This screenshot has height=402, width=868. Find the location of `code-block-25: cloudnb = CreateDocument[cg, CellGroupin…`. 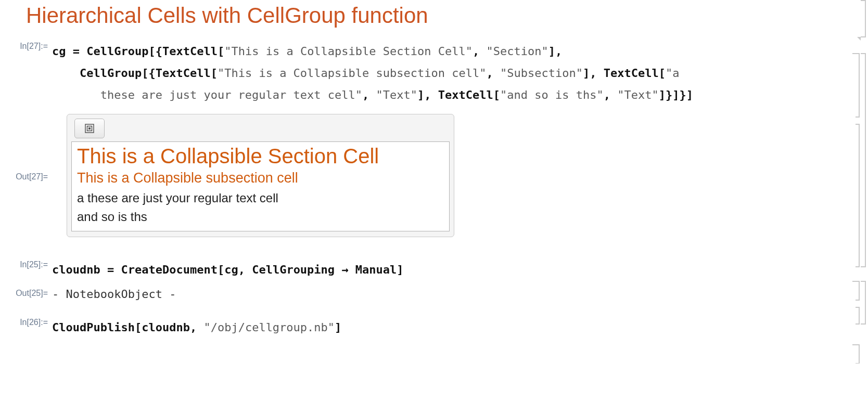

code-block-25: cloudnb = CreateDocument[cg, CellGroupin… is located at coordinates (460, 270).